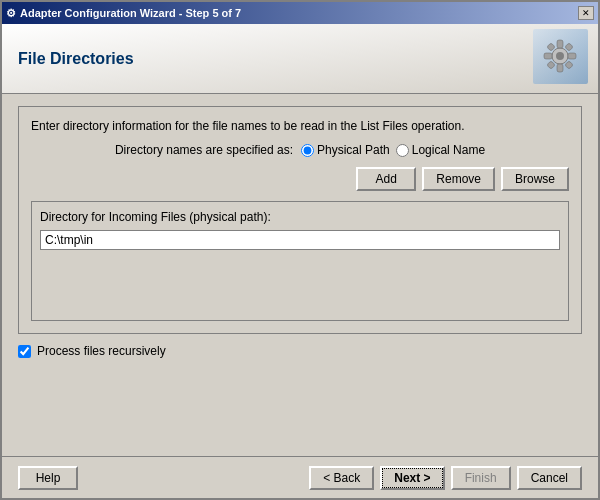  I want to click on back-button: < Back, so click(342, 478).